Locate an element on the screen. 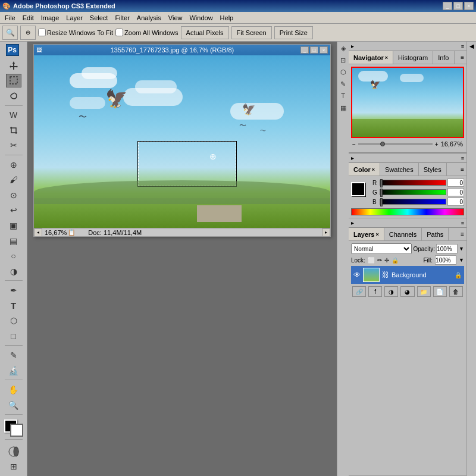  panel-collapse-btn-3: ≡ is located at coordinates (463, 223).